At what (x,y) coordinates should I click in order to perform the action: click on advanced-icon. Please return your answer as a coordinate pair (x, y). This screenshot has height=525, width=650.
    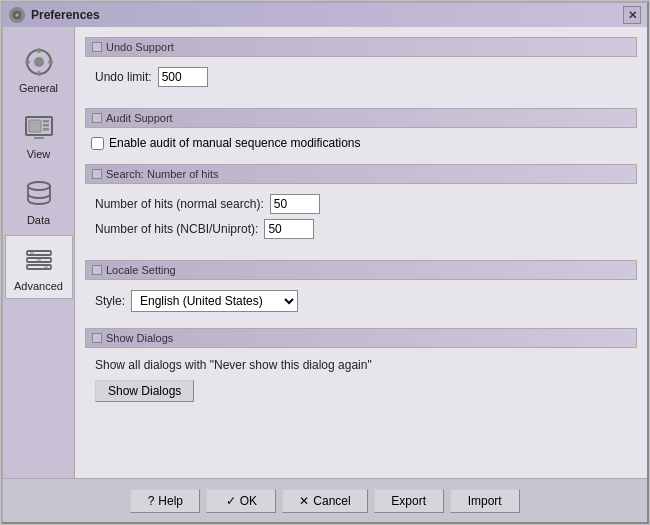
    Looking at the image, I should click on (39, 260).